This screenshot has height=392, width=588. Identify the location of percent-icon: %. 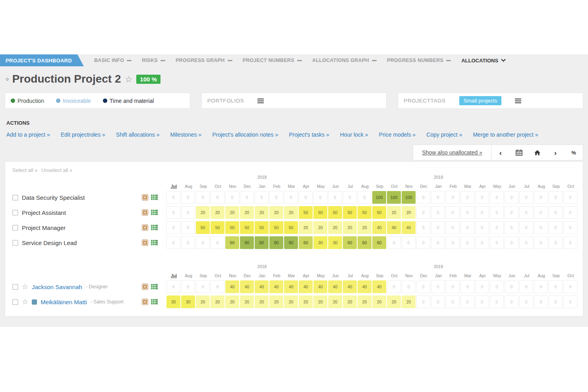
(574, 153).